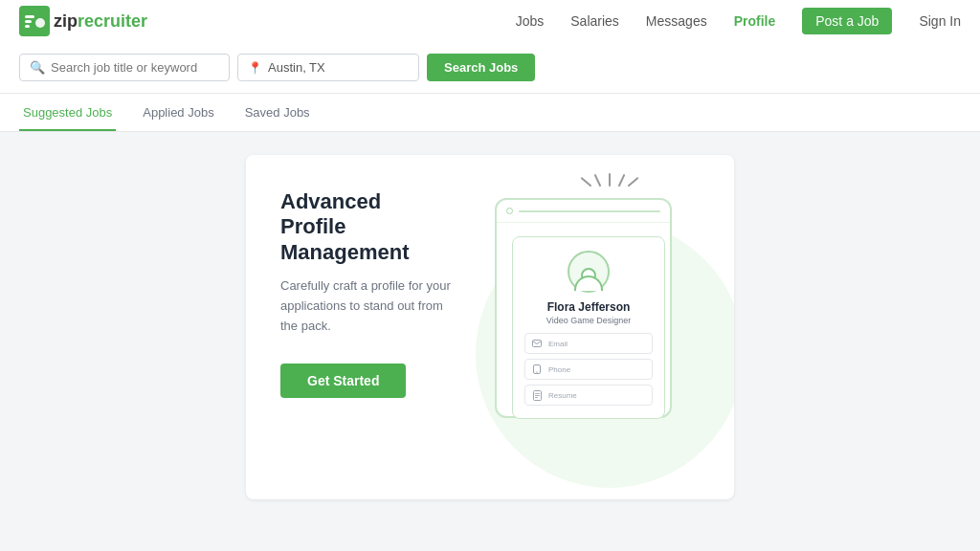  What do you see at coordinates (343, 381) in the screenshot?
I see `get-started-button: Get Started` at bounding box center [343, 381].